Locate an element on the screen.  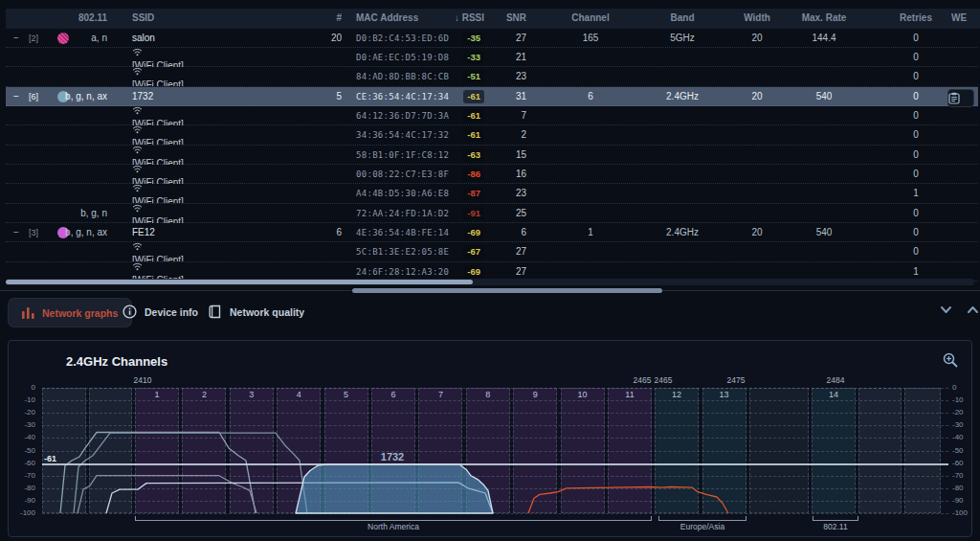
table-row-client: [WiFi Client]5C:B1:3E:E2:05:8E-67270 is located at coordinates (492, 252).